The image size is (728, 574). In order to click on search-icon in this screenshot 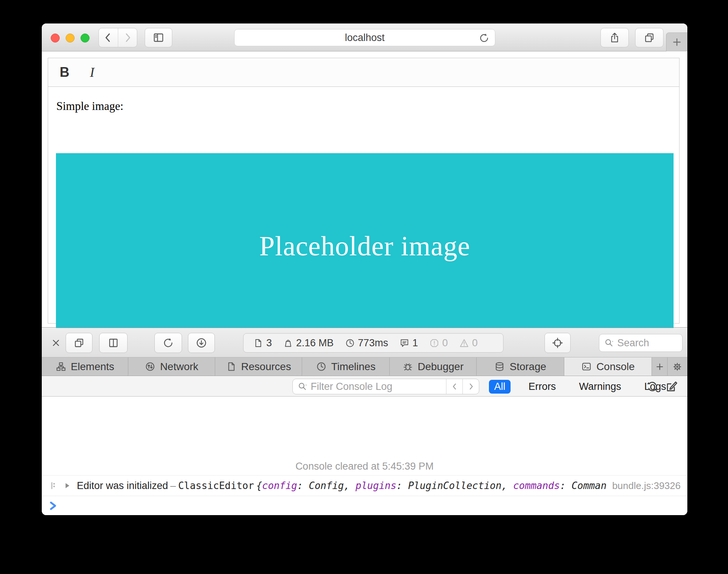, I will do `click(609, 343)`.